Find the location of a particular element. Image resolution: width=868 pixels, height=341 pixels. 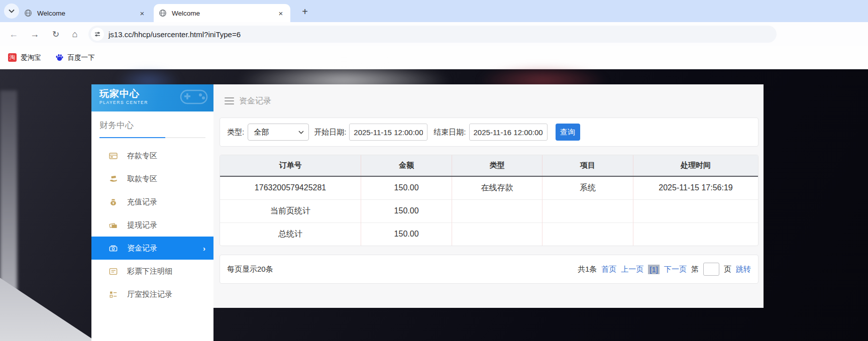

url-text: js13.cc/hhcp/usercenter.html?iniType=6 is located at coordinates (175, 34).